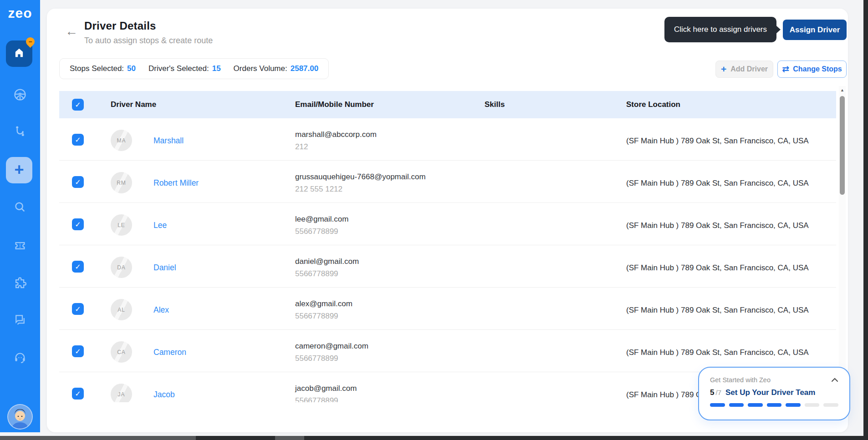  I want to click on sidebar-item-create-route: +, so click(19, 170).